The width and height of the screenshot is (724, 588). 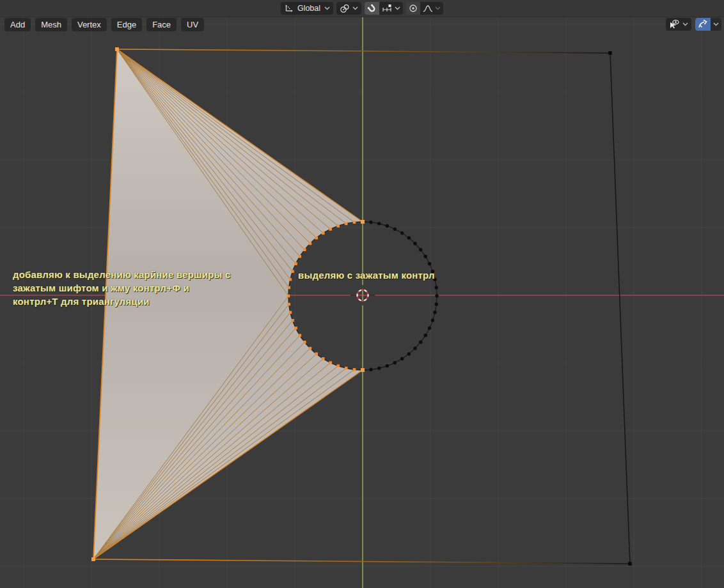 I want to click on show-overlays-group, so click(x=709, y=24).